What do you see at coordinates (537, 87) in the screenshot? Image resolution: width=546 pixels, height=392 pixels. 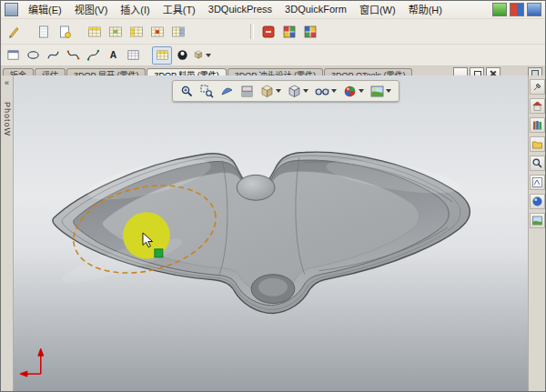 I see `pin-icon` at bounding box center [537, 87].